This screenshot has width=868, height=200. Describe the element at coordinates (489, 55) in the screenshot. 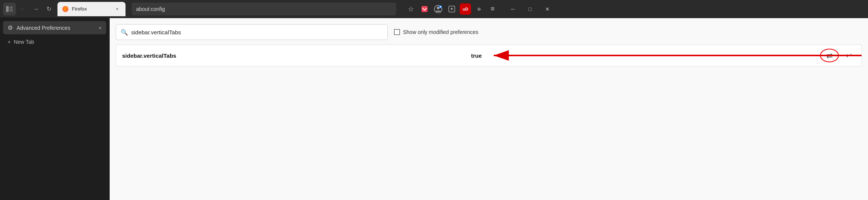

I see `table-row: sidebar.verticalTabs true` at that location.